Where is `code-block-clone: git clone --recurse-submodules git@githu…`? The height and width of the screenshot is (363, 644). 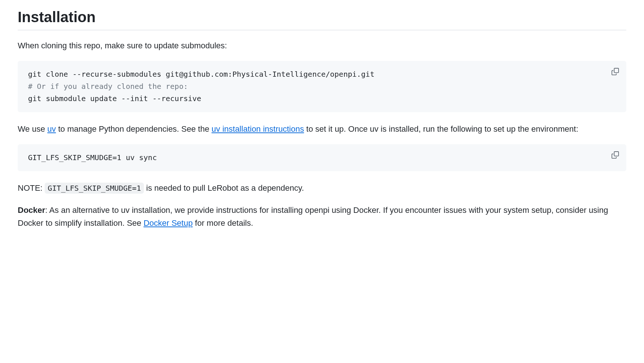
code-block-clone: git clone --recurse-submodules git@githu… is located at coordinates (322, 86).